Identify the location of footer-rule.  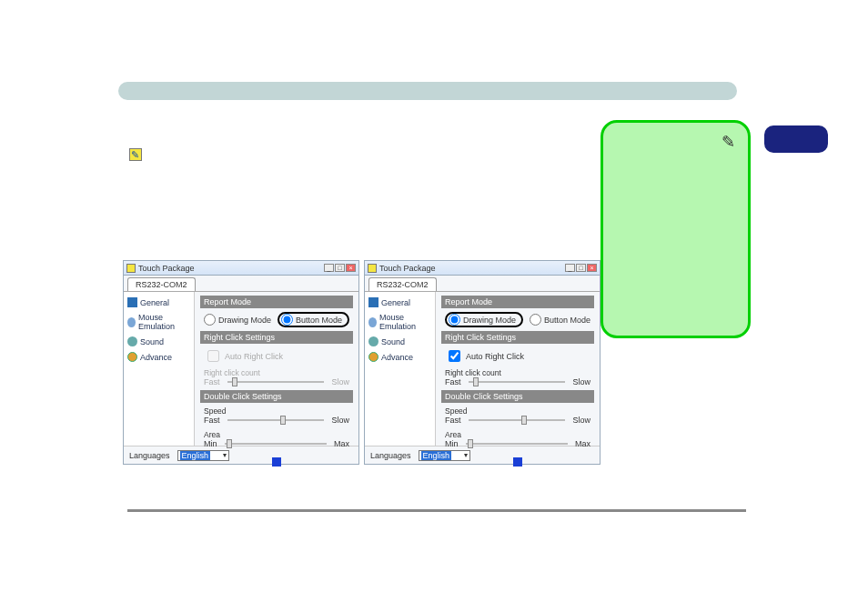
(437, 511).